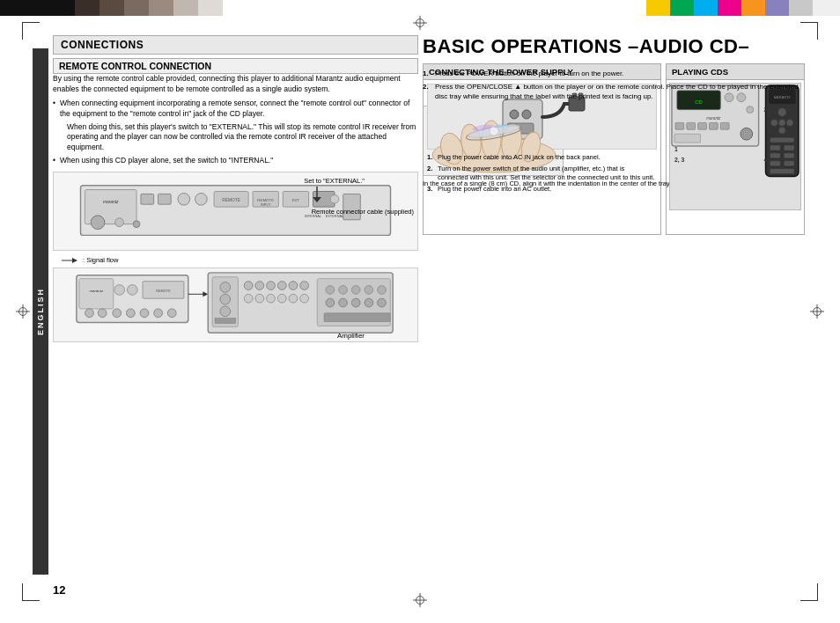 Image resolution: width=840 pixels, height=623 pixels. Describe the element at coordinates (241, 137) in the screenshot. I see `bullet-1b-text: When doing this, set this player's switc…` at that location.